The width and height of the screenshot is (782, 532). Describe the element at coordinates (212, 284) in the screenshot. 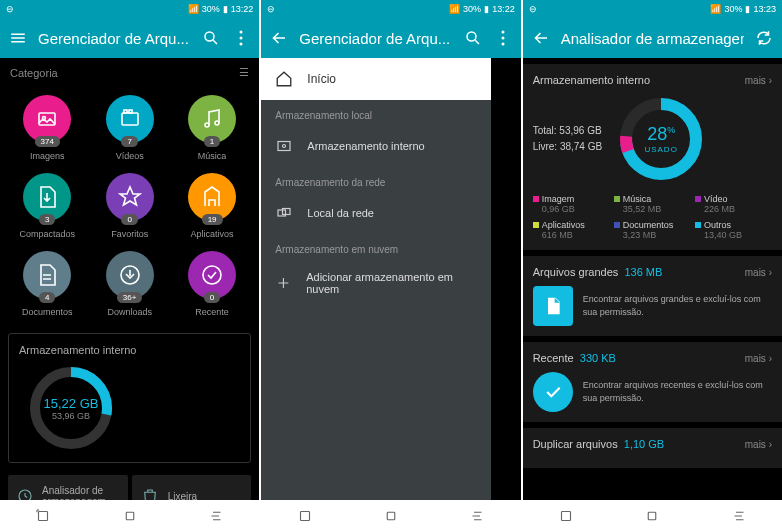

I see `category-recente: 0 Recente` at that location.